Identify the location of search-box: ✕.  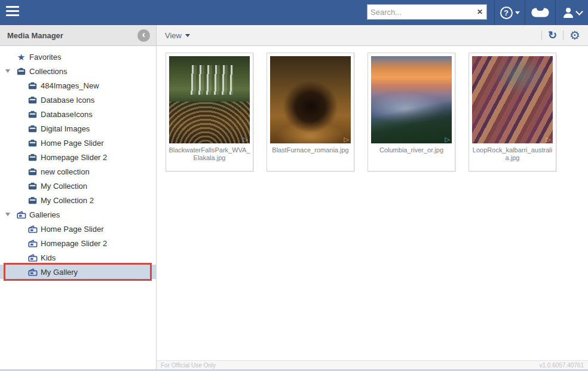
(427, 12).